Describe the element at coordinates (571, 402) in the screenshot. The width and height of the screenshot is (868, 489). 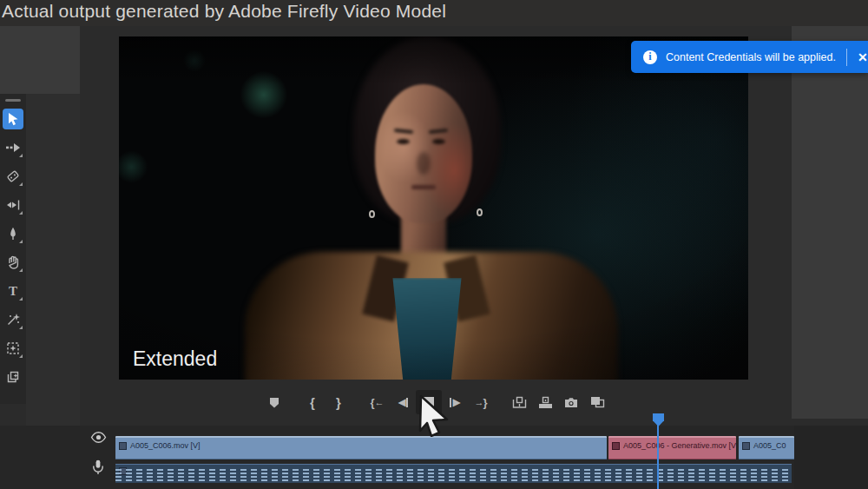
I see `export-frame-button` at that location.